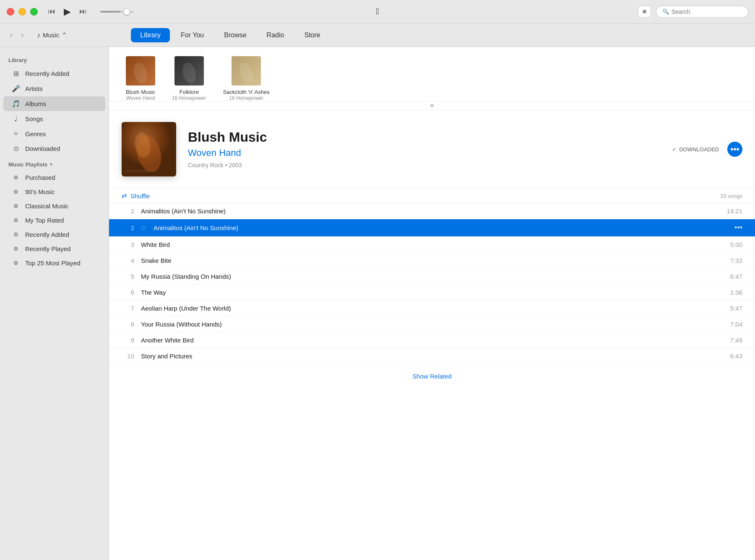  Describe the element at coordinates (424, 137) in the screenshot. I see `album-title: Blush Music` at that location.